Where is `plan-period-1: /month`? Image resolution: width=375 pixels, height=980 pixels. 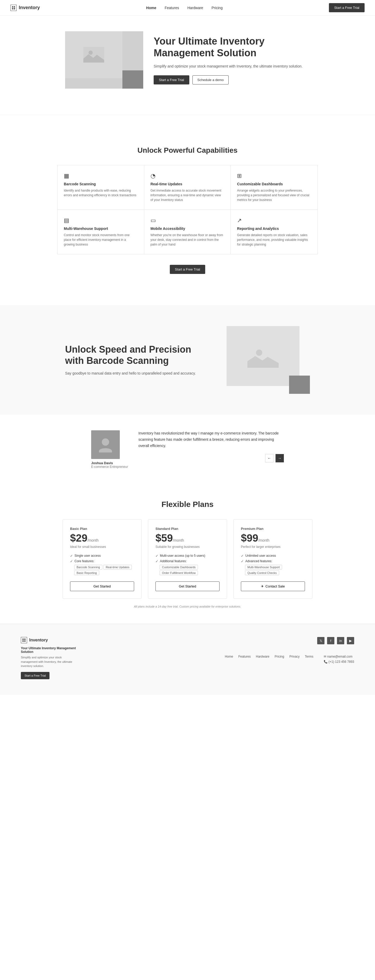 plan-period-1: /month is located at coordinates (179, 540).